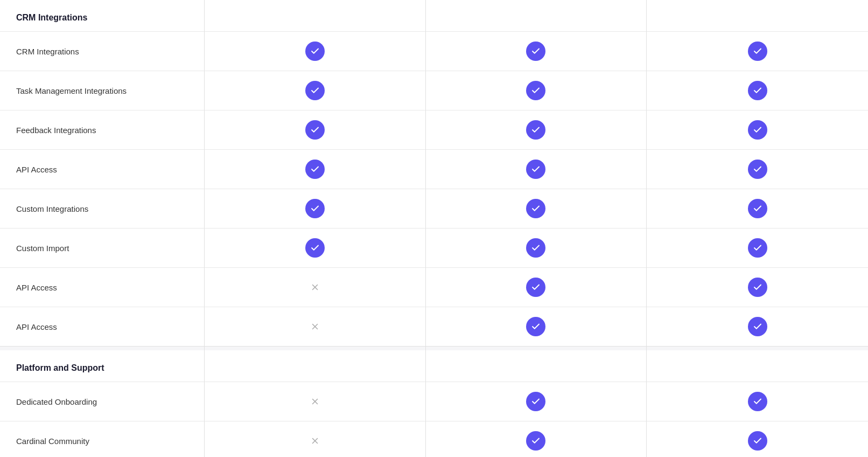 The width and height of the screenshot is (868, 457). Describe the element at coordinates (102, 366) in the screenshot. I see `section-label: Platform and Support` at that location.